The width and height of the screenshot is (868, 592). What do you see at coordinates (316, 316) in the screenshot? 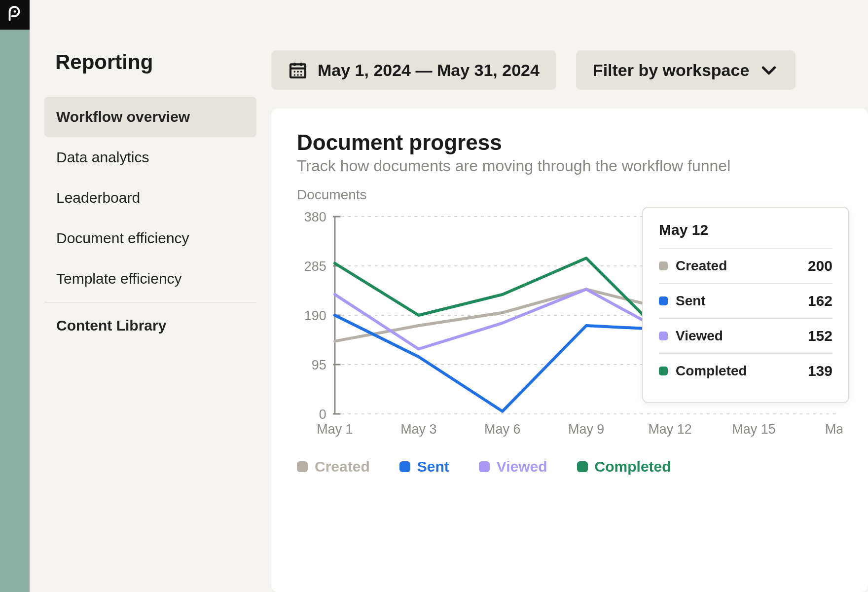
I see `svg-text: 190` at bounding box center [316, 316].